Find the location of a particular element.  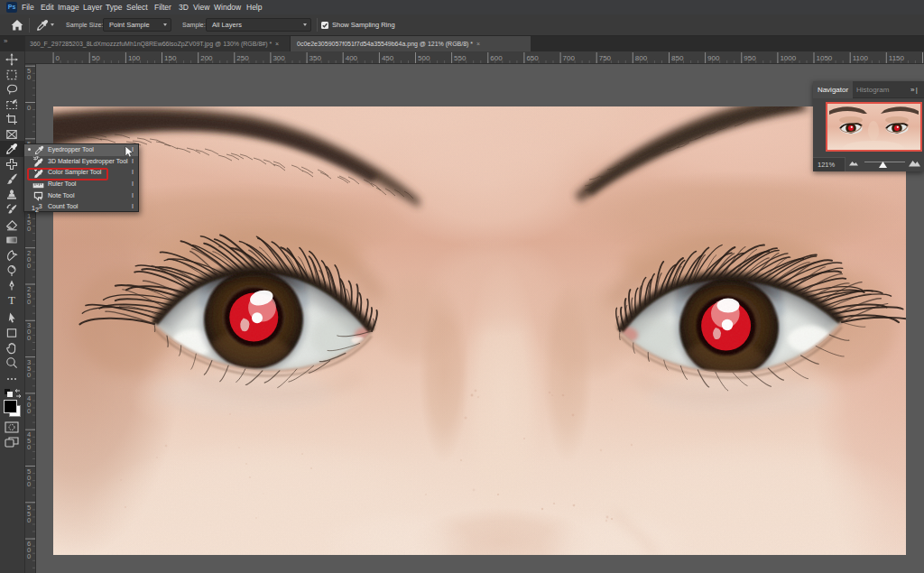

svg-text: 400 is located at coordinates (352, 58).